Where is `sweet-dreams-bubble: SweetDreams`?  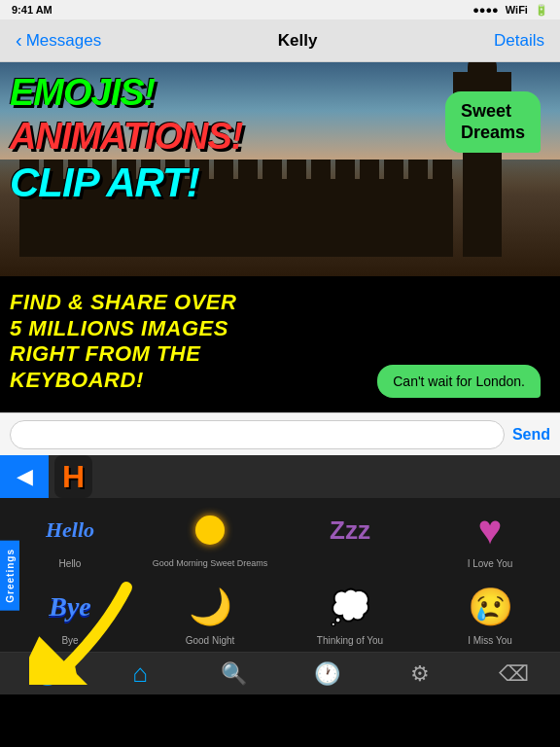
sweet-dreams-bubble: SweetDreams is located at coordinates (493, 123).